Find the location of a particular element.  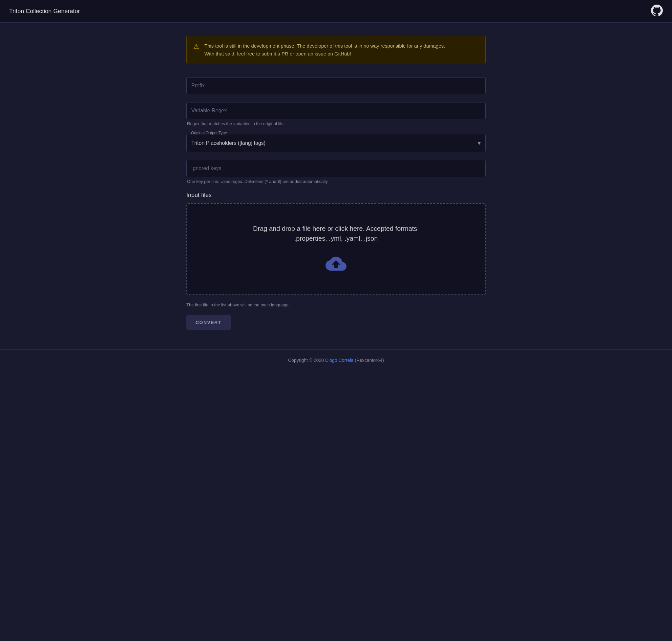

warning-banner: ⚠ This tool is still in the development … is located at coordinates (336, 50).